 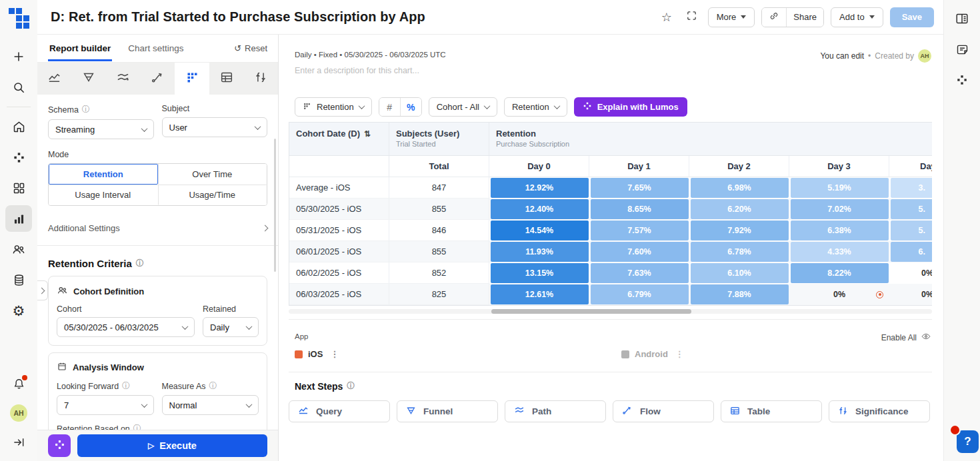 I want to click on looking-forward-select: 7, so click(x=105, y=405).